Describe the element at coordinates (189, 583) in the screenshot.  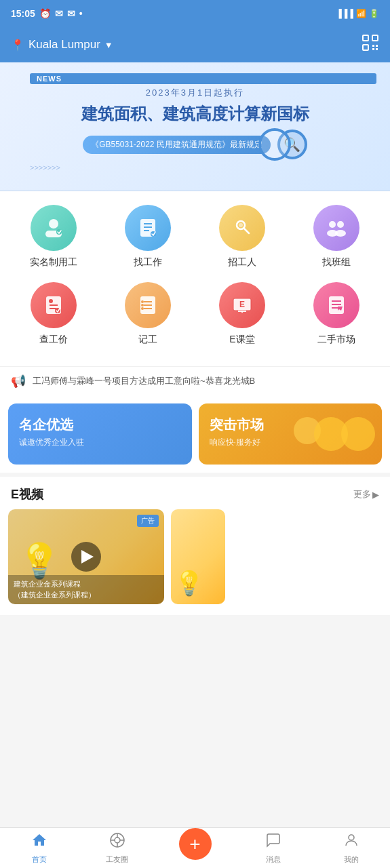
I see `lightbulb-decoration-2: 💡` at that location.